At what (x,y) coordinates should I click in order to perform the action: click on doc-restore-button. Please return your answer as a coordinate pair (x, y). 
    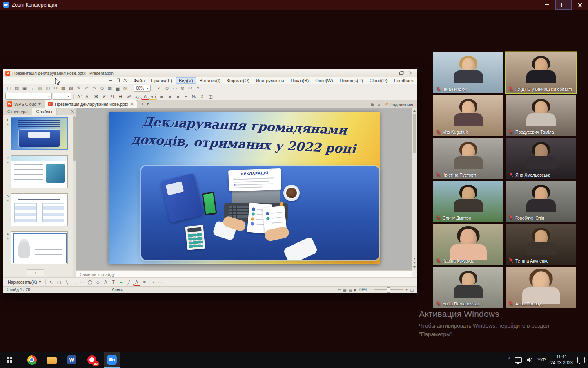
    Looking at the image, I should click on (118, 81).